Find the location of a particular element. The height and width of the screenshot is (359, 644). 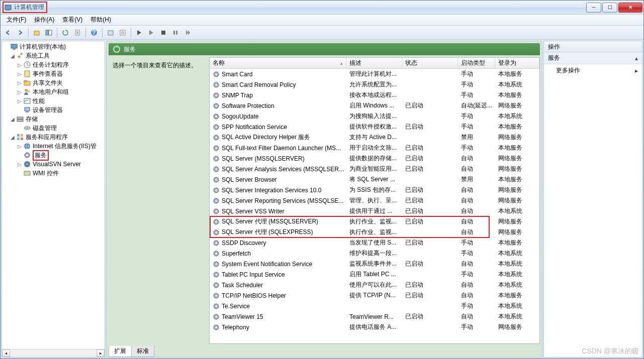

table-row: Tablet PC Input Service启用 Tablet PC ...手… is located at coordinates (375, 274).